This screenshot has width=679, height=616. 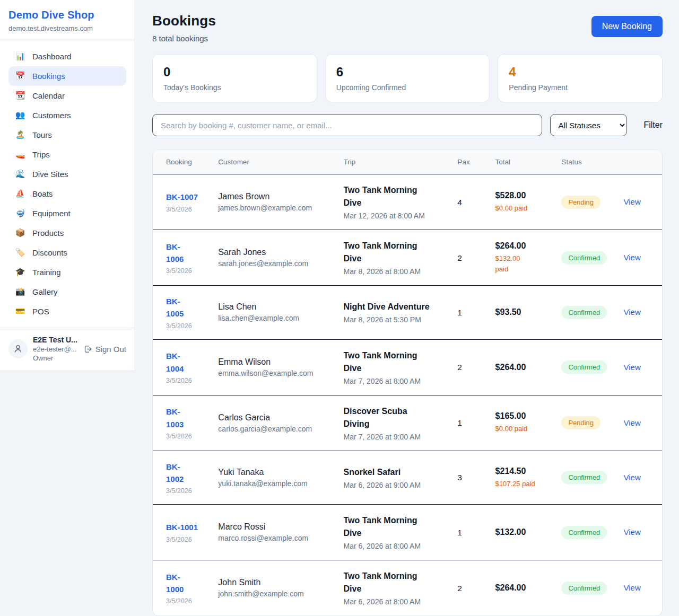 What do you see at coordinates (67, 194) in the screenshot?
I see `sidebar-item-boats: ⛵ Boats` at bounding box center [67, 194].